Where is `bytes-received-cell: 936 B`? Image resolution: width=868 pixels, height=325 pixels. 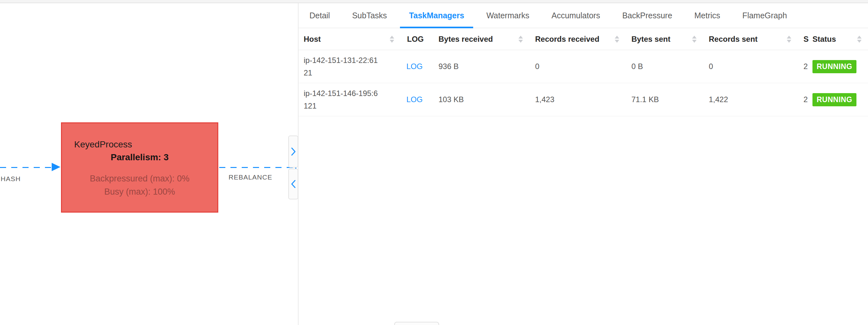 bytes-received-cell: 936 B is located at coordinates (487, 67).